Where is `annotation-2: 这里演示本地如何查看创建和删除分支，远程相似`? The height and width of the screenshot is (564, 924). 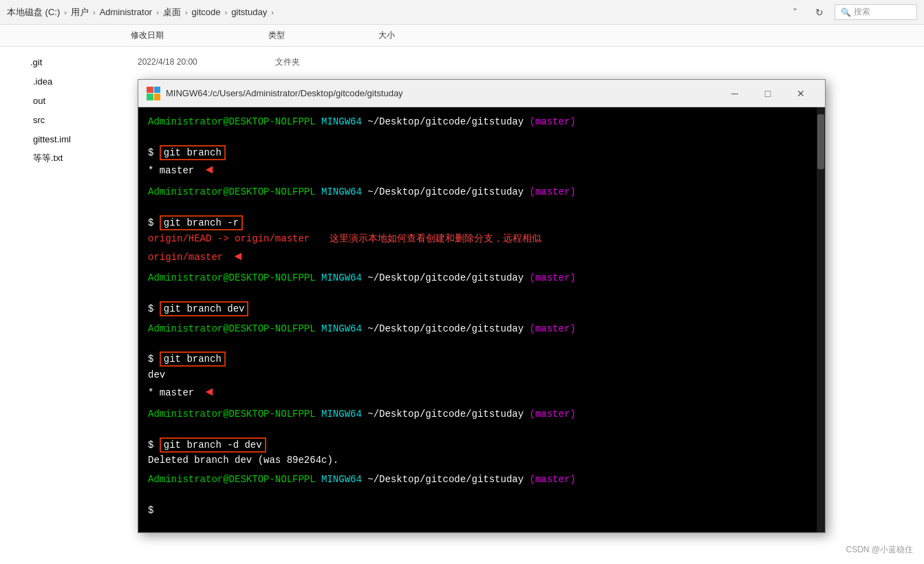
annotation-2: 这里演示本地如何查看创建和删除分支，远程相似 is located at coordinates (436, 238).